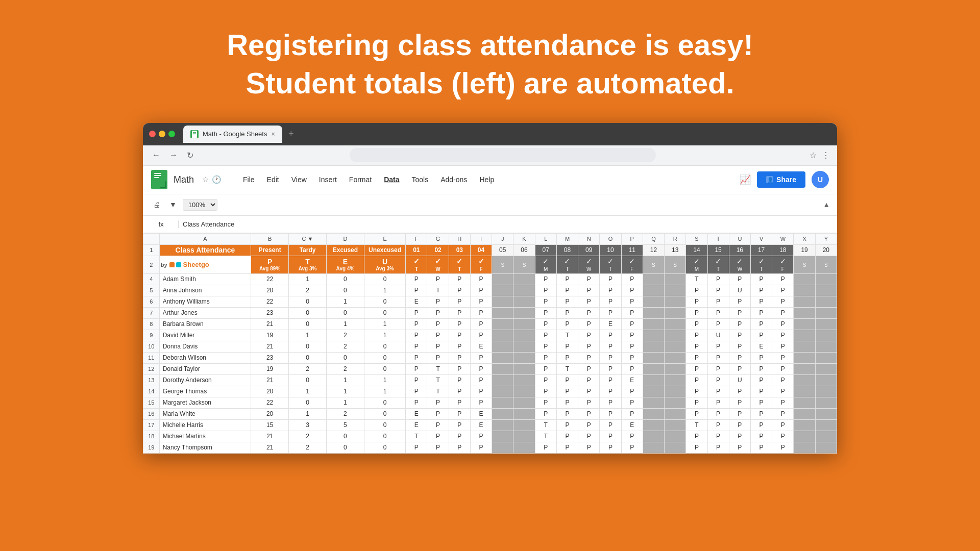  I want to click on table-row: 11 Deborah Wilson 23000 PPPP PPPPP PPPPP, so click(490, 358).